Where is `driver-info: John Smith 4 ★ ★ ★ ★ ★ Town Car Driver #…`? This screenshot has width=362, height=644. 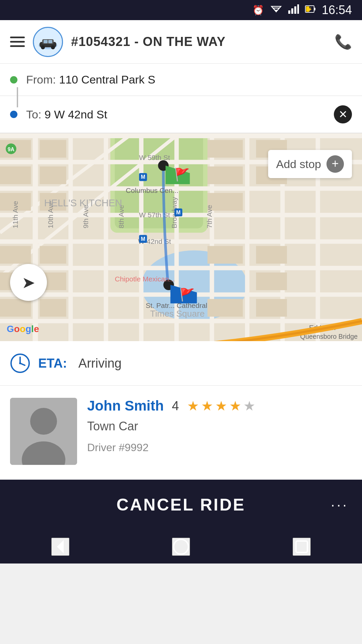
driver-info: John Smith 4 ★ ★ ★ ★ ★ Town Car Driver #… is located at coordinates (220, 426).